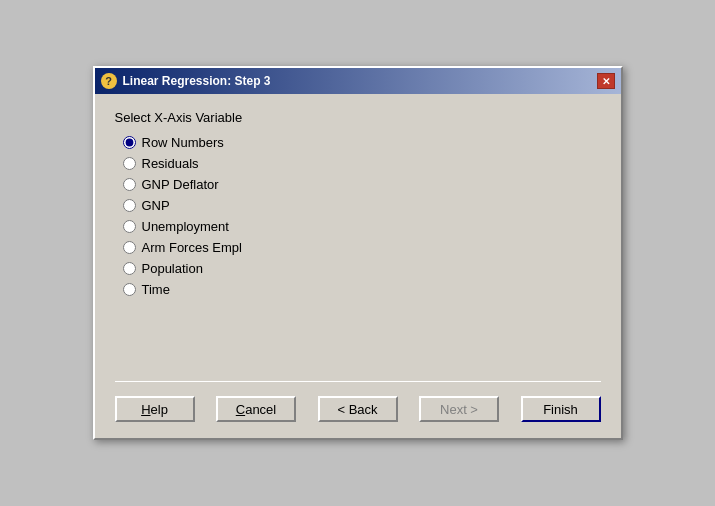  Describe the element at coordinates (192, 248) in the screenshot. I see `radio-label-arm-forces: Arm Forces Empl` at that location.